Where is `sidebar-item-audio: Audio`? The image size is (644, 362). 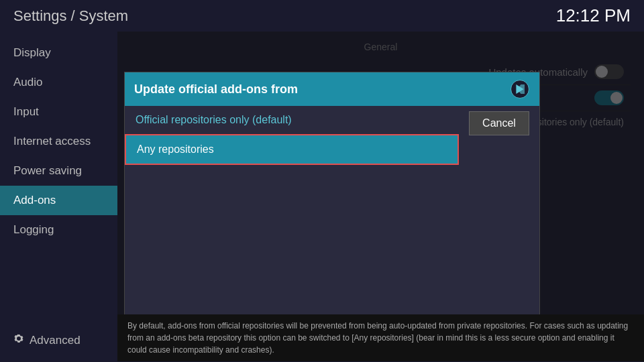
sidebar-item-audio: Audio is located at coordinates (59, 82).